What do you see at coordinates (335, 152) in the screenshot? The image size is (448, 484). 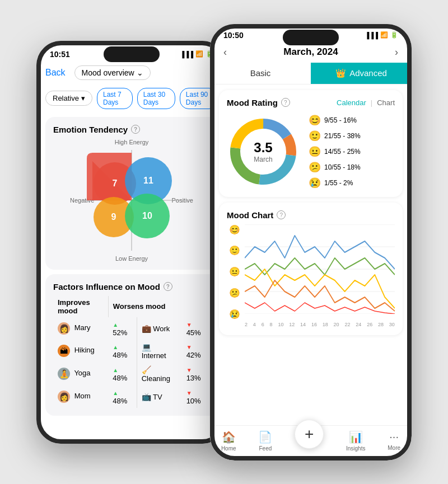 I see `mood-legend: 😊 9/55 - 16% 🙂 21/55 - 38% 😐 14/55 - 25%` at bounding box center [335, 152].